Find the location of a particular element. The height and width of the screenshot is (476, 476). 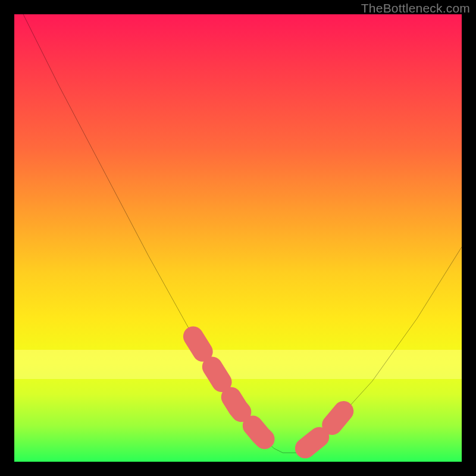

highlight-right-dashed is located at coordinates (327, 426).